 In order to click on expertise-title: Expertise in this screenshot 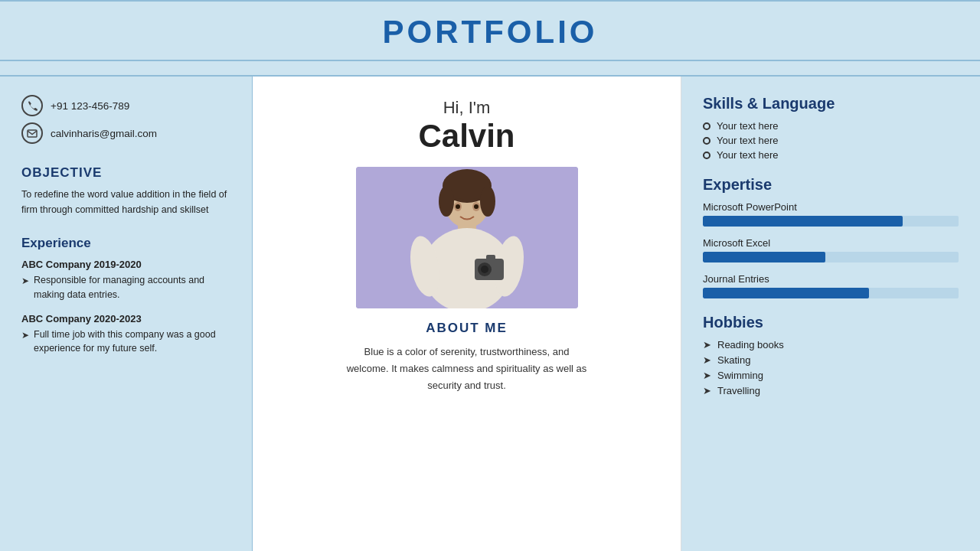, I will do `click(831, 185)`.